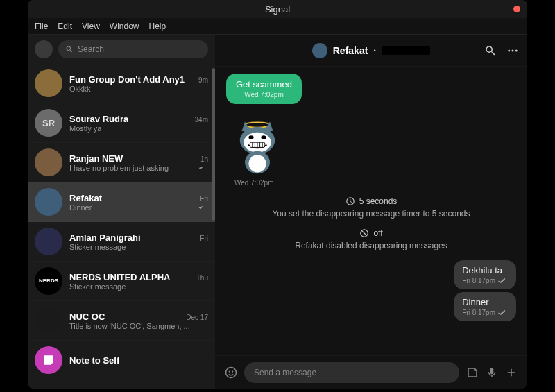 Image resolution: width=555 pixels, height=392 pixels. I want to click on system-message-timer-off: off Refakat disabled disappearing messag…, so click(371, 239).